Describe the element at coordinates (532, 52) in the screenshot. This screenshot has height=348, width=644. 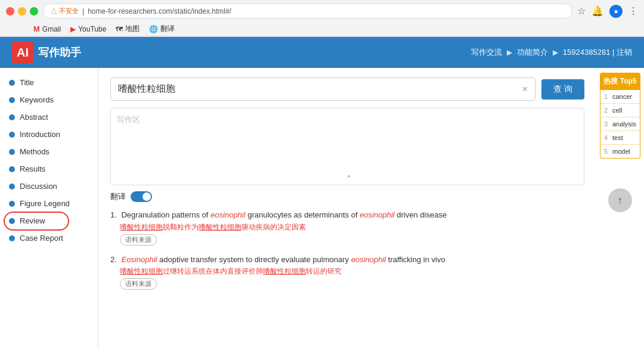
I see `nav-feature-intro: 功能简介` at that location.